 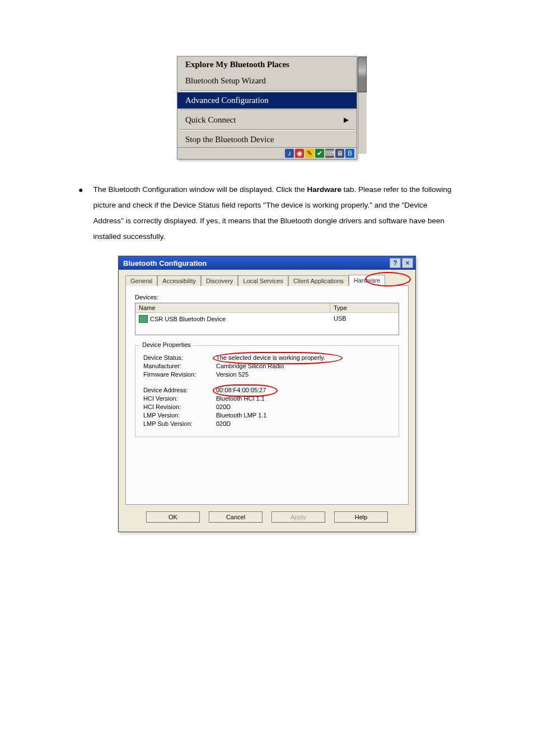 What do you see at coordinates (267, 308) in the screenshot?
I see `list-header: Name Type` at bounding box center [267, 308].